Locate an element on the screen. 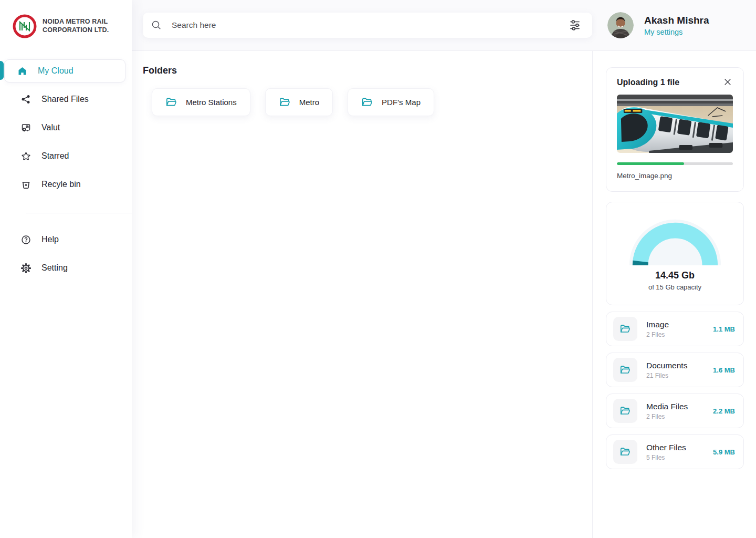  category-card-image: Image 2 Files 1.1 MB is located at coordinates (675, 329).